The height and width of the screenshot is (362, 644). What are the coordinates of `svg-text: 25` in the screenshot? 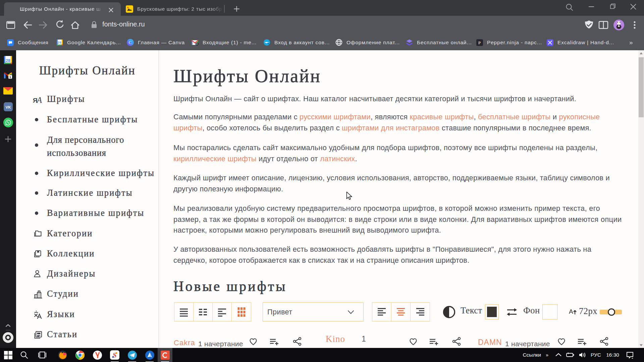 It's located at (60, 42).